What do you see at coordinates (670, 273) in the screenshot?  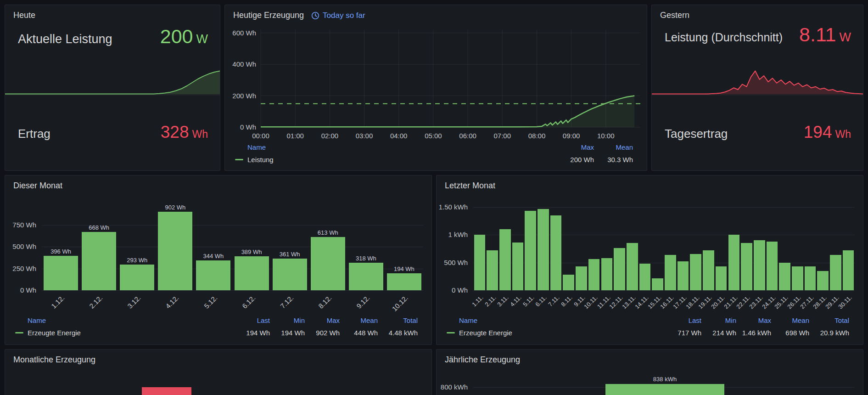 I see `bar-16.11.` at bounding box center [670, 273].